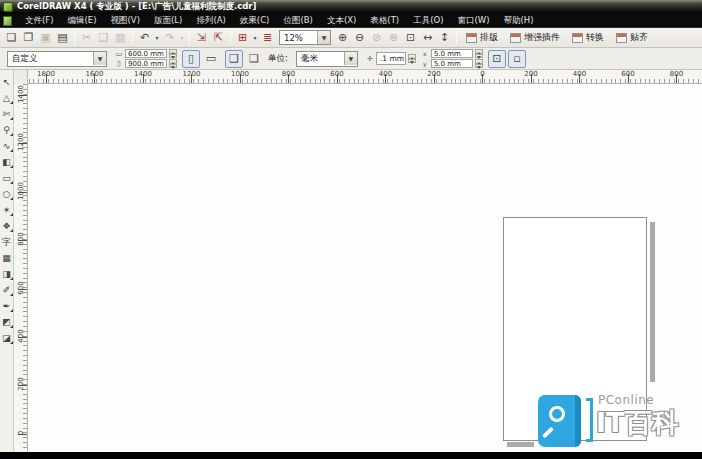 Image resolution: width=702 pixels, height=459 pixels. I want to click on snap-dock-button: 贴齐, so click(632, 38).